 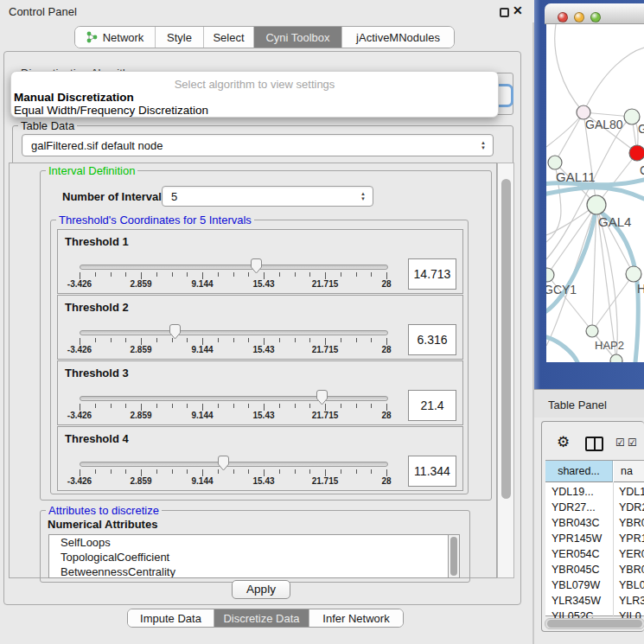 What do you see at coordinates (614, 550) in the screenshot?
I see `column-divider` at bounding box center [614, 550].